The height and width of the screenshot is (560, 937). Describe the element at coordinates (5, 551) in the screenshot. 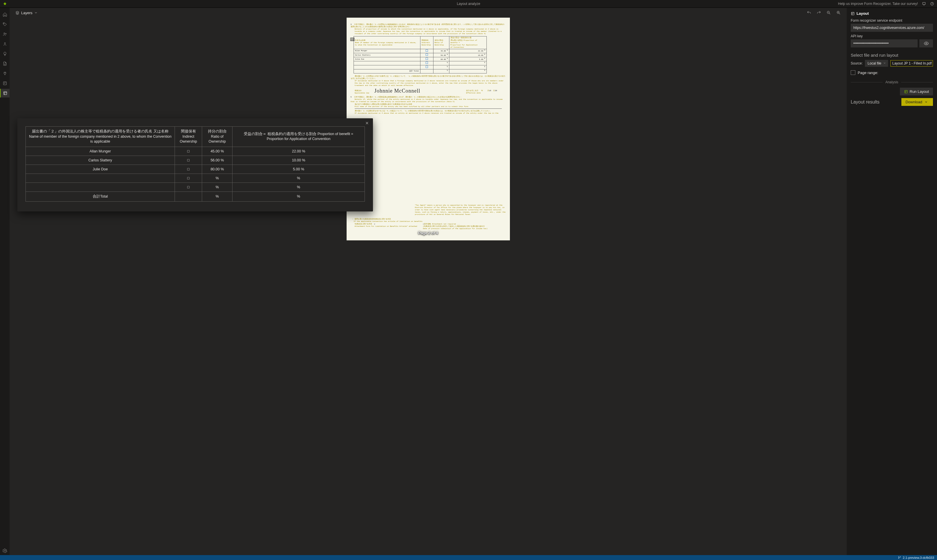

I see `nav-settings` at that location.